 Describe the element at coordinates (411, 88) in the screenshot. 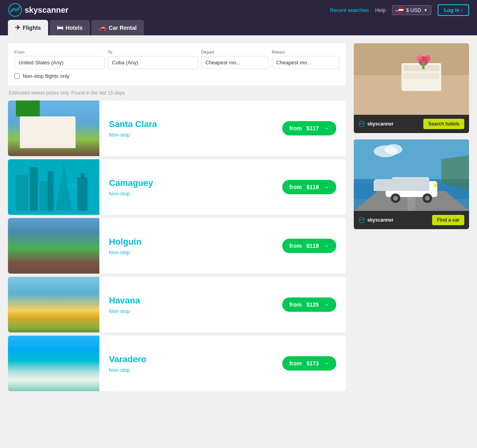

I see `hotel-ad-card: Need a Hotel?` at that location.